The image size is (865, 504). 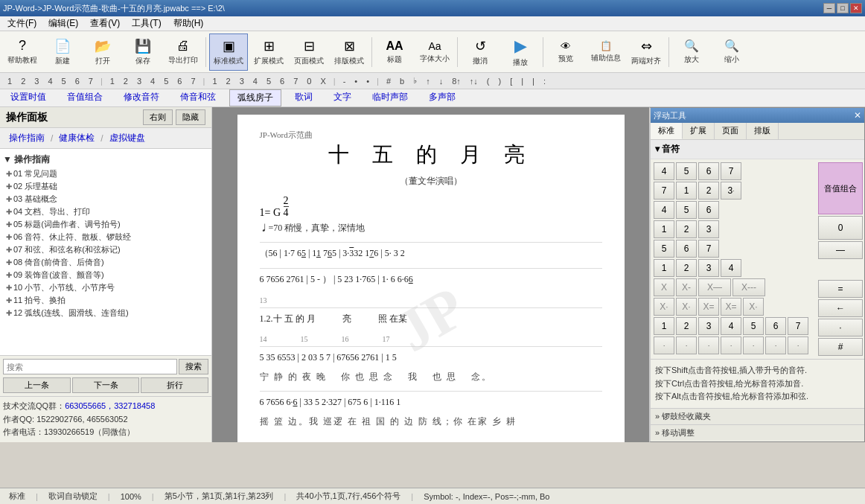 I want to click on tab-temp-voice: 临时声部, so click(x=390, y=98).